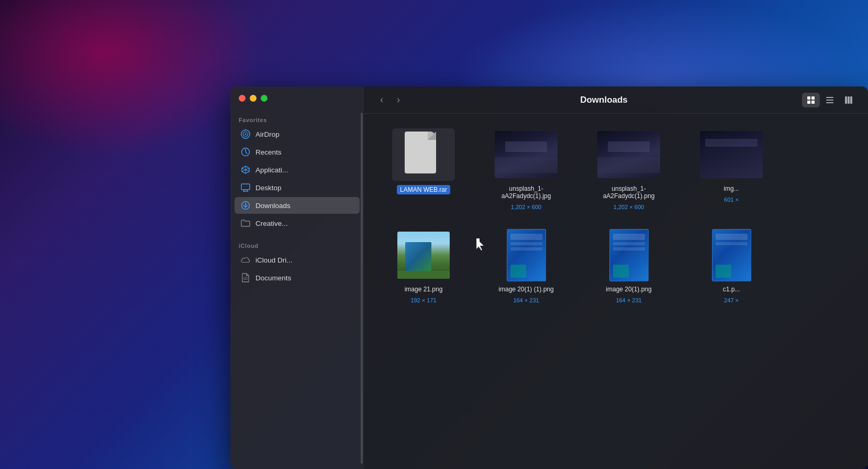 The width and height of the screenshot is (868, 469). Describe the element at coordinates (382, 100) in the screenshot. I see `back-button: ‹` at that location.